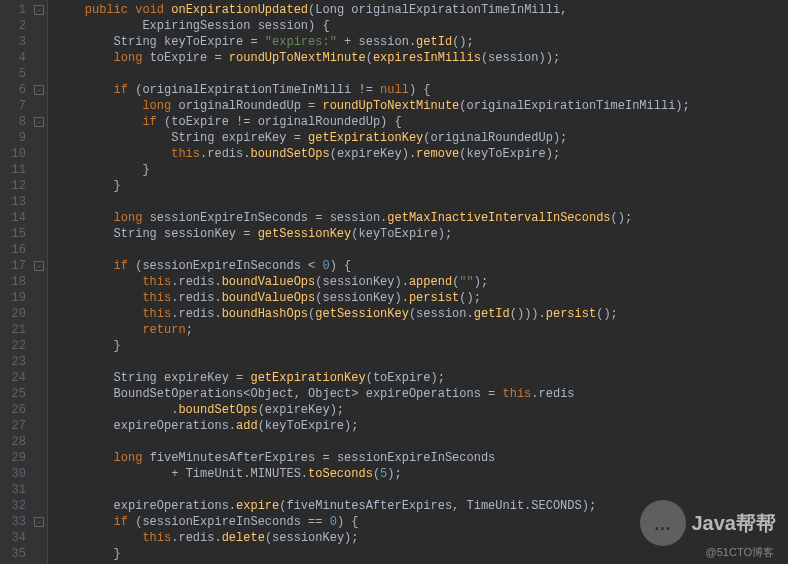 The height and width of the screenshot is (564, 788). Describe the element at coordinates (373, 26) in the screenshot. I see `code-line: ExpiringSession session) {` at that location.